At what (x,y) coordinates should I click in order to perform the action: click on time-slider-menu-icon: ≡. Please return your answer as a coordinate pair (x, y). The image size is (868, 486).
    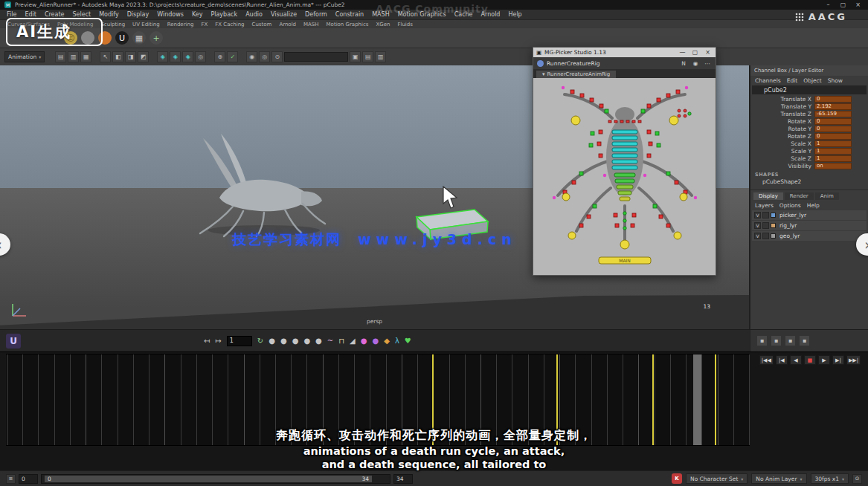
    Looking at the image, I should click on (10, 479).